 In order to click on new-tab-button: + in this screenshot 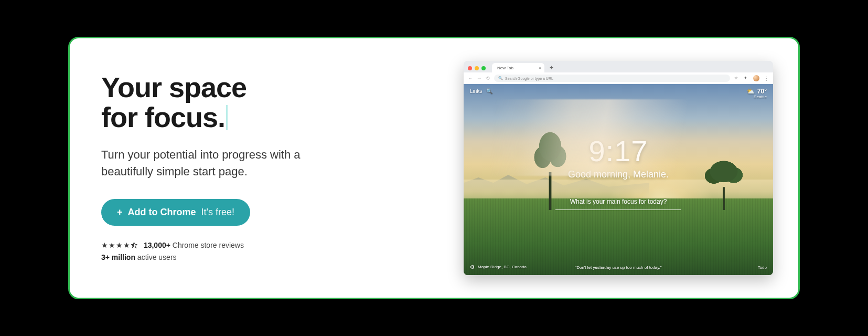, I will do `click(552, 68)`.